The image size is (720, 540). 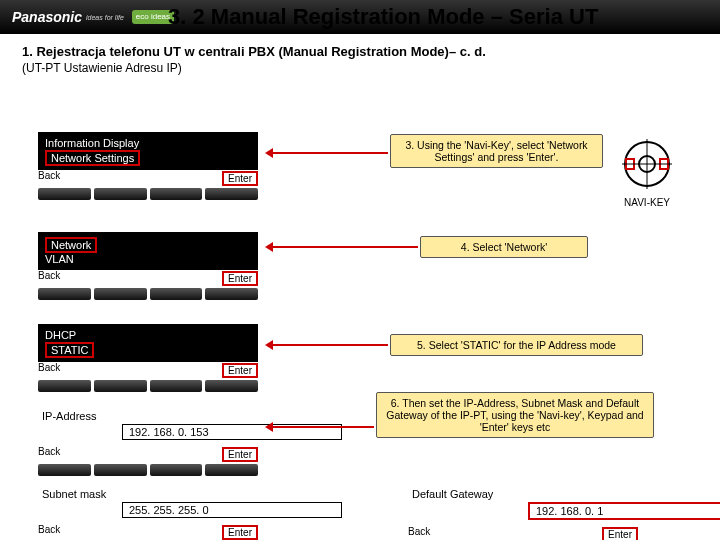 What do you see at coordinates (70, 350) in the screenshot?
I see `screen-selection: STATIC` at bounding box center [70, 350].